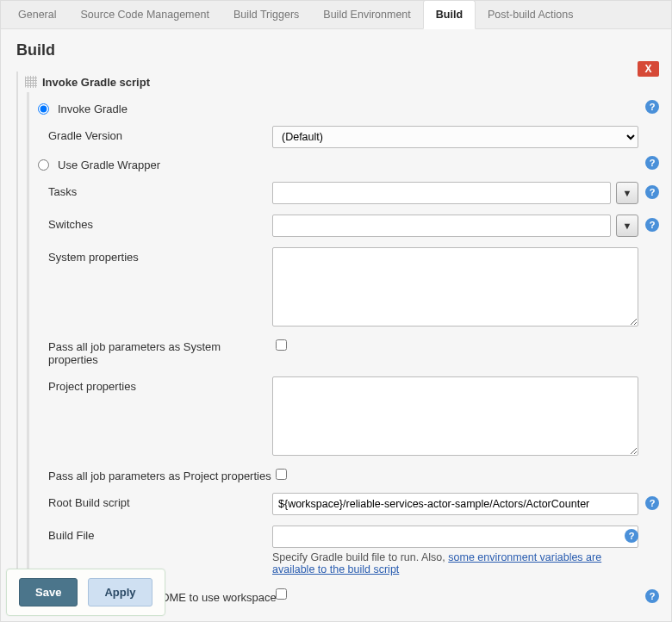 The image size is (672, 622). Describe the element at coordinates (353, 137) in the screenshot. I see `row-gradle-version: Gradle Version (Default)` at that location.